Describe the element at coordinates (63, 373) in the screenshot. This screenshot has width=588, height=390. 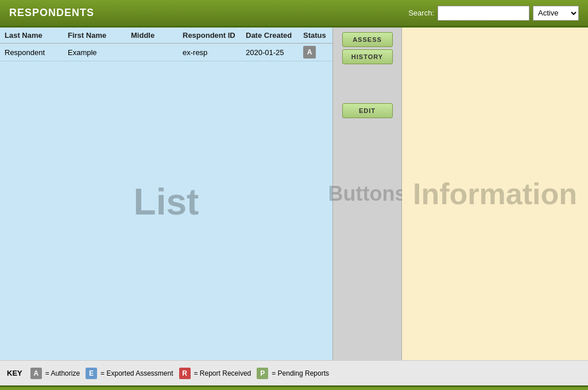
I see `key-desc-a: = Authorize` at that location.